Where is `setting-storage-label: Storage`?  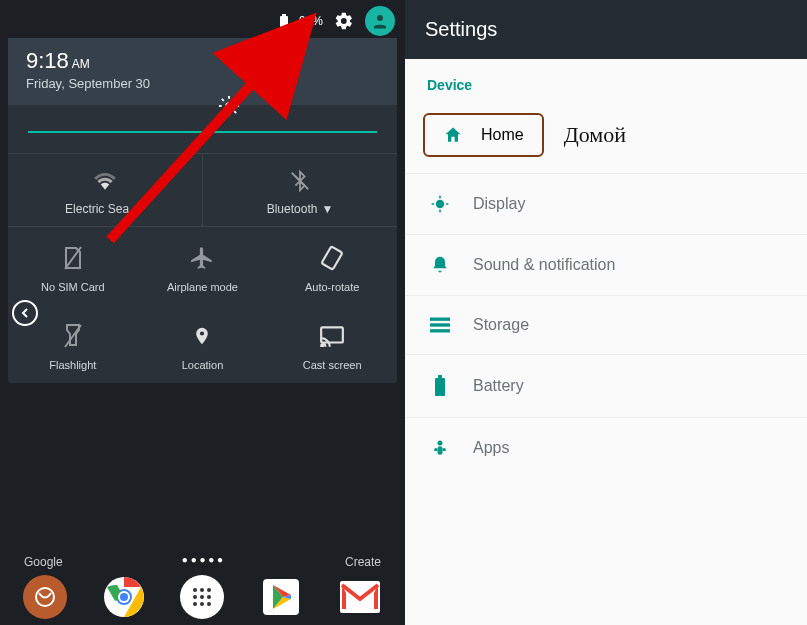
setting-storage-label: Storage is located at coordinates (501, 325).